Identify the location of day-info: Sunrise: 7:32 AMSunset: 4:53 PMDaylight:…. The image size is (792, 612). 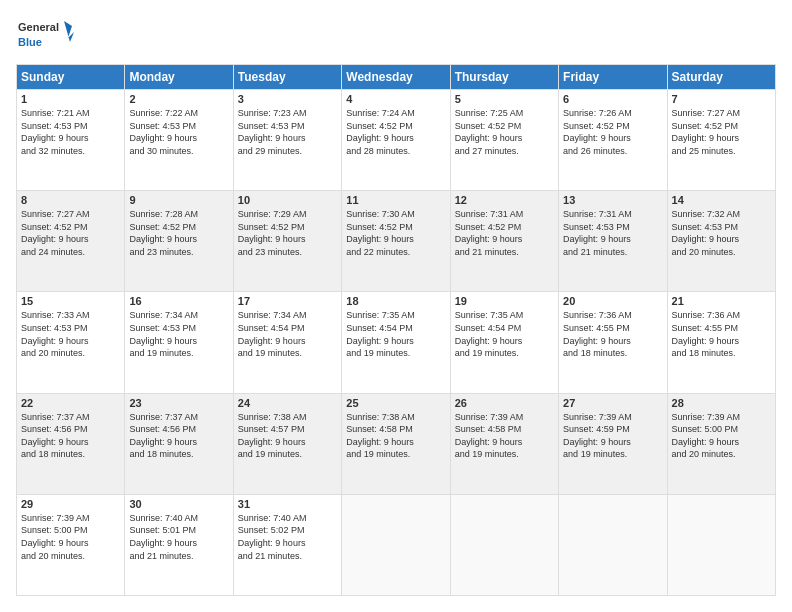
(722, 233).